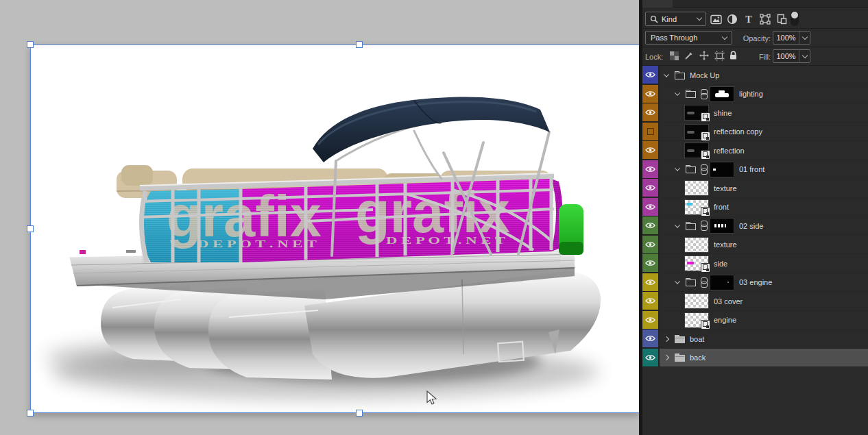 The image size is (868, 435). I want to click on layer-name: 01 front, so click(751, 169).